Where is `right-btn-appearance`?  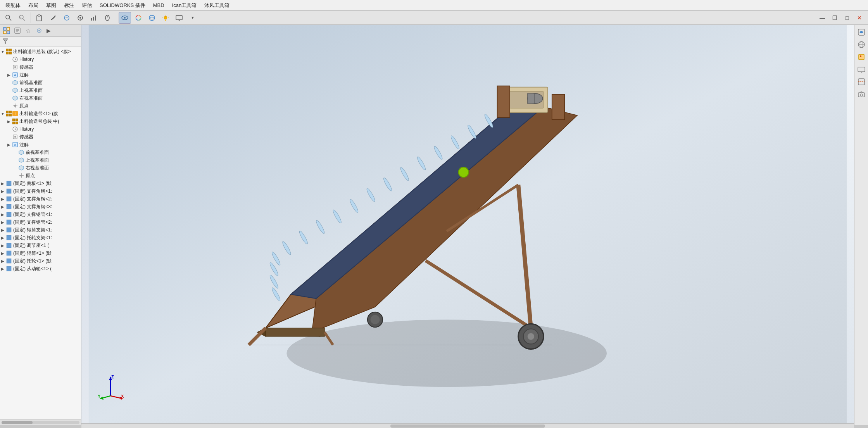
right-btn-appearance is located at coordinates (861, 32).